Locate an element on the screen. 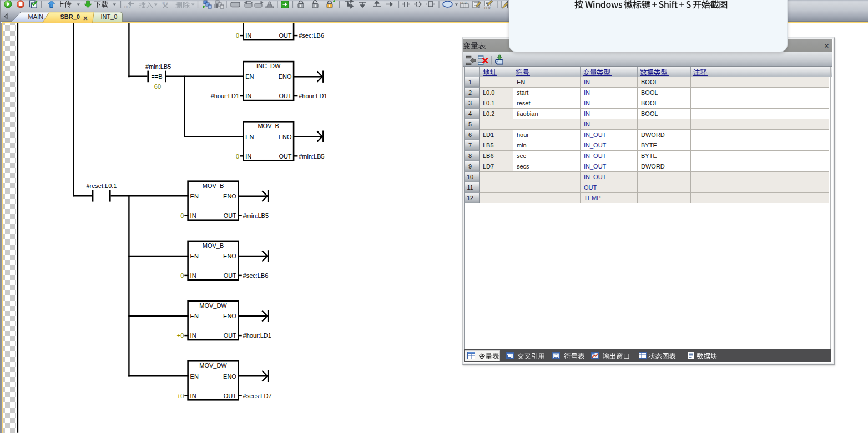  svg-text: #sec:LB6 is located at coordinates (256, 276).